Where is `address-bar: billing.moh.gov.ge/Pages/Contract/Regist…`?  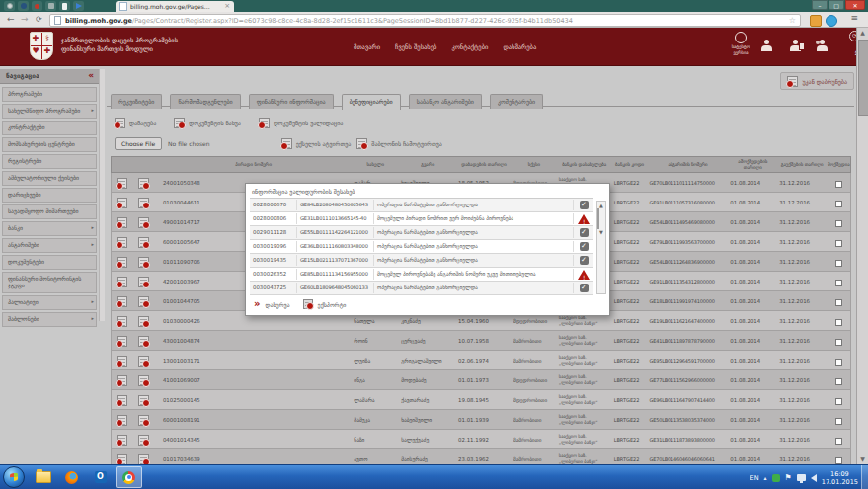 address-bar: billing.moh.gov.ge/Pages/Contract/Regist… is located at coordinates (425, 20).